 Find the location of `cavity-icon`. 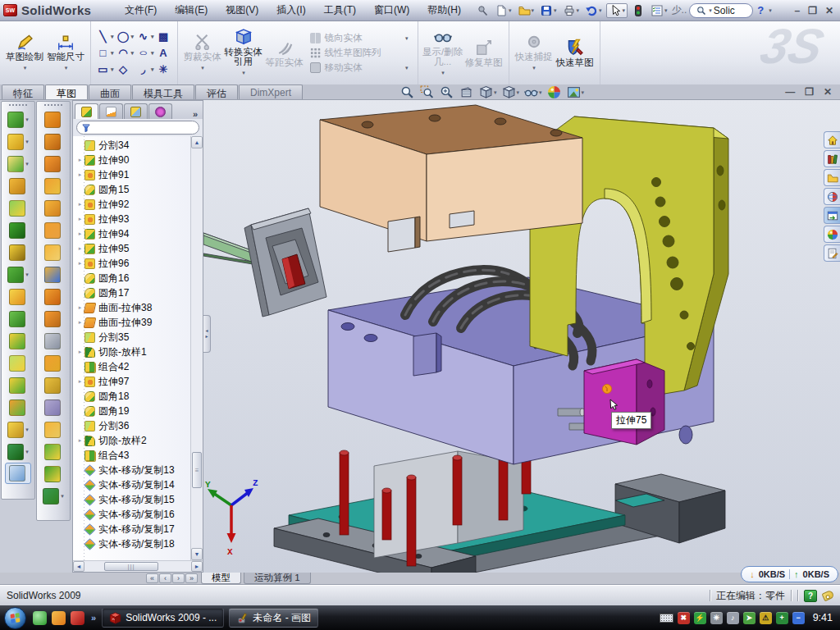

cavity-icon is located at coordinates (53, 341).